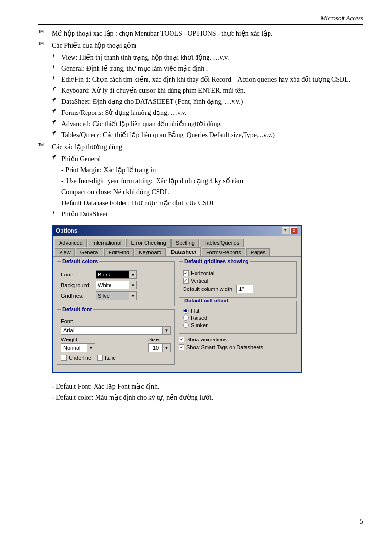 The width and height of the screenshot is (392, 540). I want to click on tab-pages: Pages, so click(258, 252).